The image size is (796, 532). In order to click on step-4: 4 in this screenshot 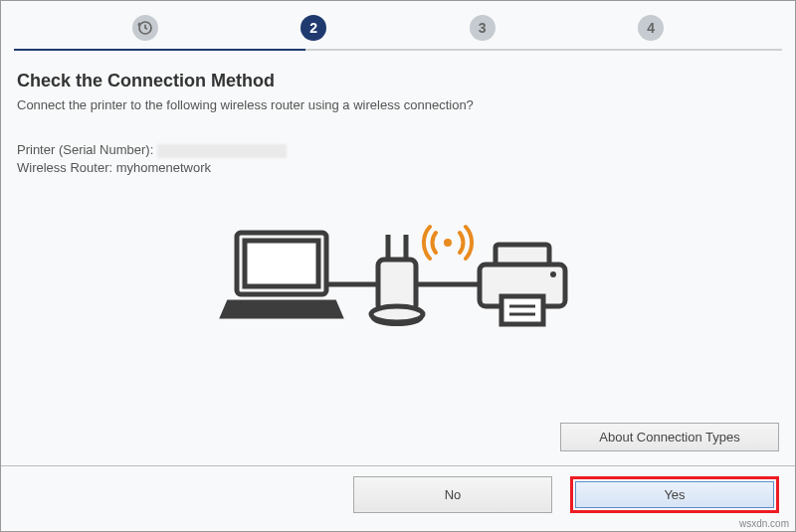, I will do `click(651, 28)`.